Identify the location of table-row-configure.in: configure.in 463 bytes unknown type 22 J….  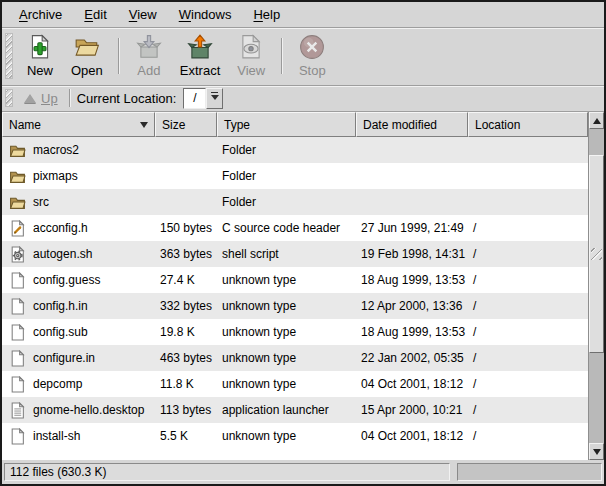
(295, 358).